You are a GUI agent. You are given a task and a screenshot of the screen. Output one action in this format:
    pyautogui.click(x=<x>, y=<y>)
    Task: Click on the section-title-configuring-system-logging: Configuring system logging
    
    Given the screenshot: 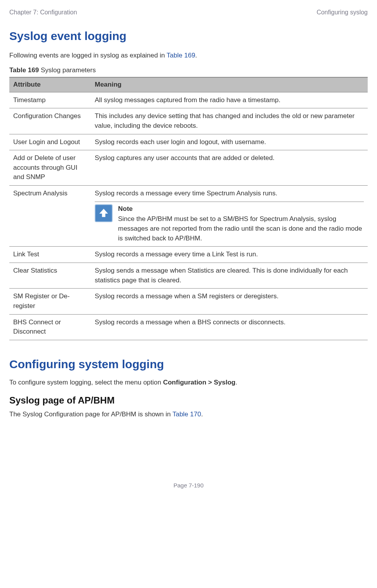 What is the action you would take?
    pyautogui.click(x=189, y=364)
    